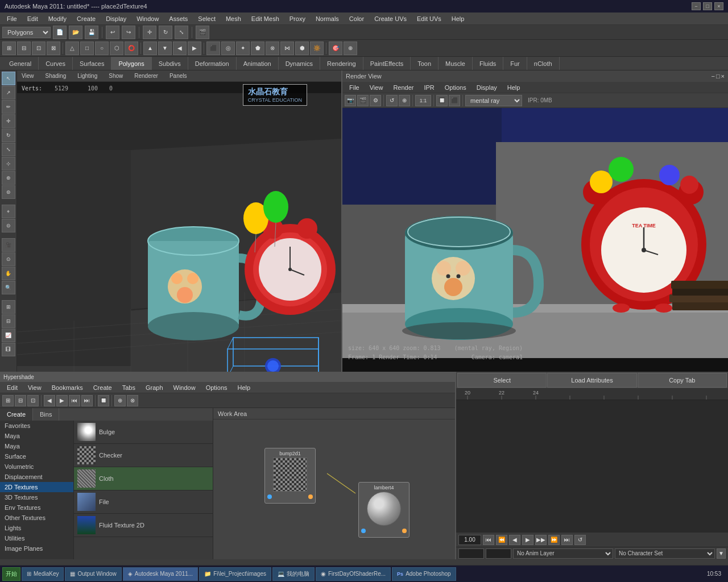 Image resolution: width=728 pixels, height=582 pixels. I want to click on tool-pan: ✋, so click(9, 273).